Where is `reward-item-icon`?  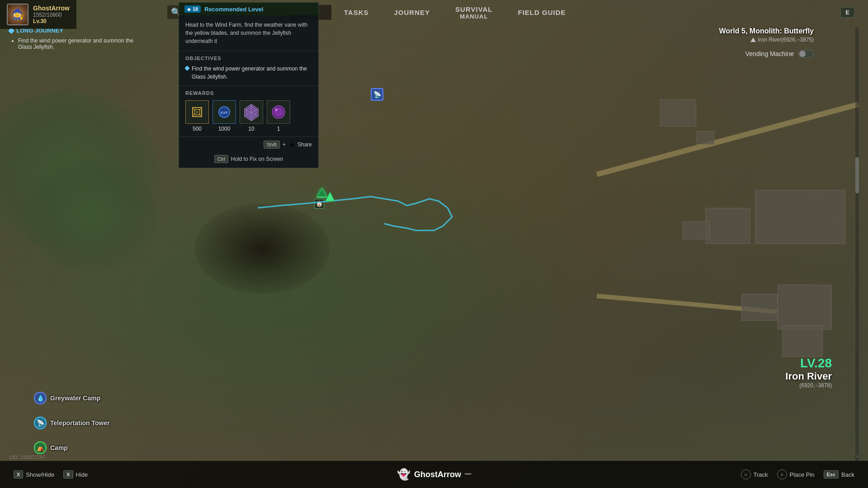 reward-item-icon is located at coordinates (278, 112).